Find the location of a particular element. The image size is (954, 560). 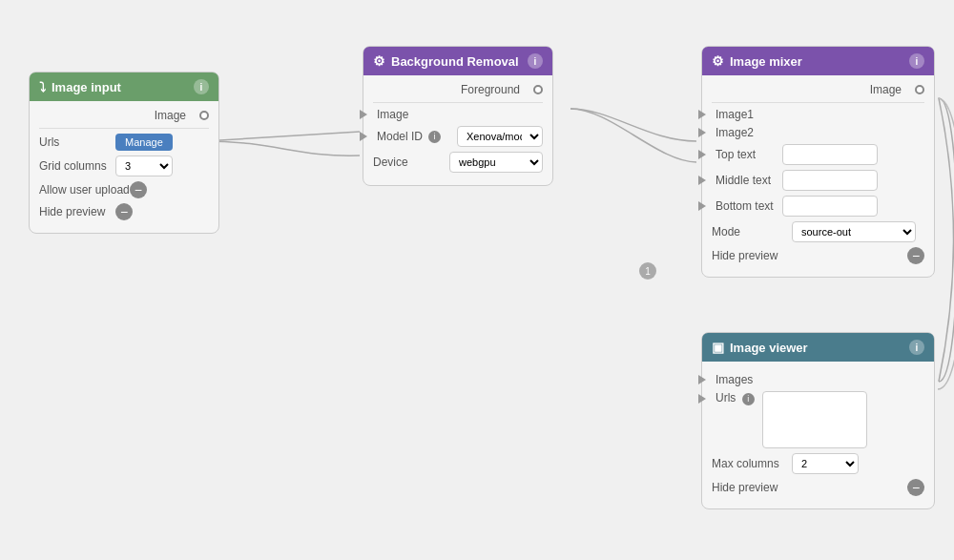

viewer-hide-preview-toggle: − is located at coordinates (916, 487).